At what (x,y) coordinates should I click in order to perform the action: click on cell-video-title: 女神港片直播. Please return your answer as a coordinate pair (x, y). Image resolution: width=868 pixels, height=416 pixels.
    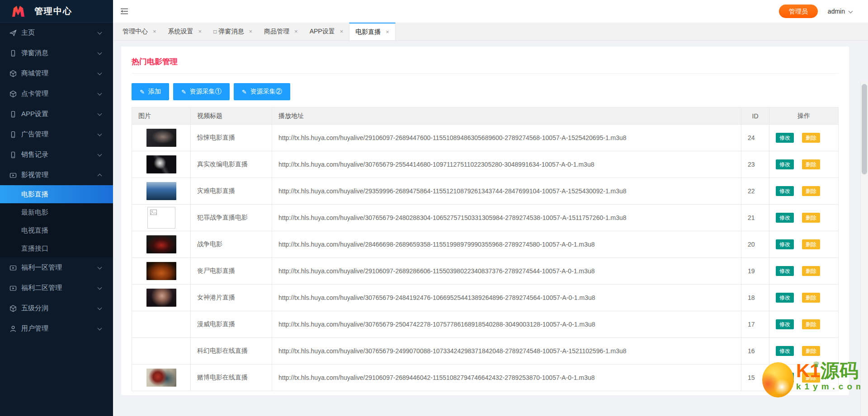
    Looking at the image, I should click on (231, 298).